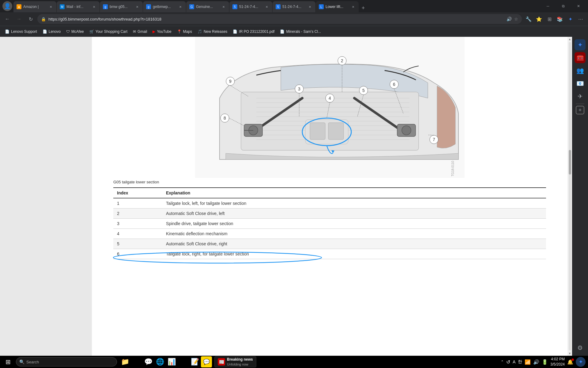  Describe the element at coordinates (545, 362) in the screenshot. I see `battery-icon: 🔋` at that location.